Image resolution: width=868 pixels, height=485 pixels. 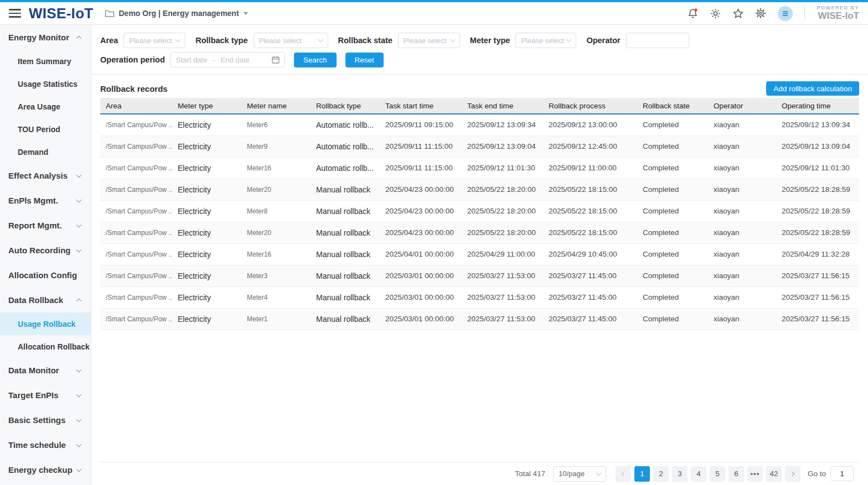 What do you see at coordinates (246, 13) in the screenshot?
I see `org-caret-icon` at bounding box center [246, 13].